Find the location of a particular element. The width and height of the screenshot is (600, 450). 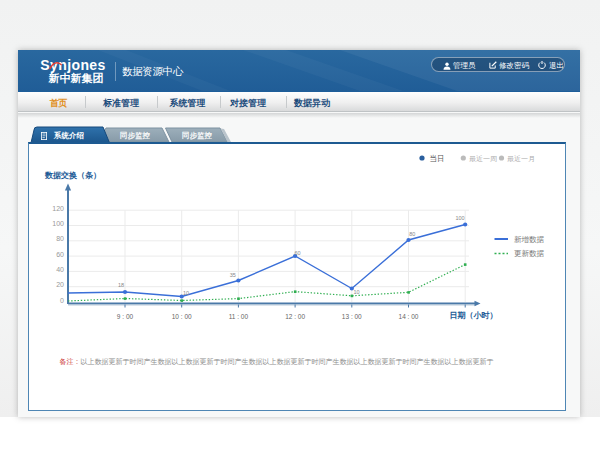

svg-text: 更新数据 is located at coordinates (530, 254).